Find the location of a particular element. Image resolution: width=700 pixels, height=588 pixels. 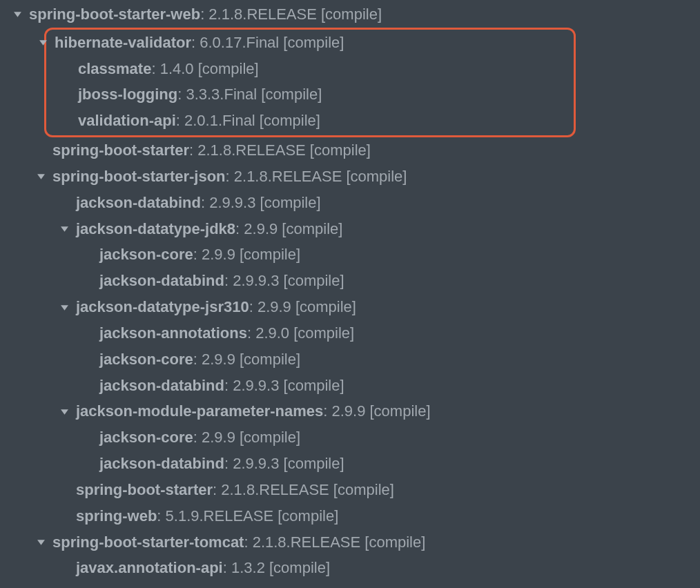

dependency-name: tomcat-embed-core is located at coordinates (146, 585).